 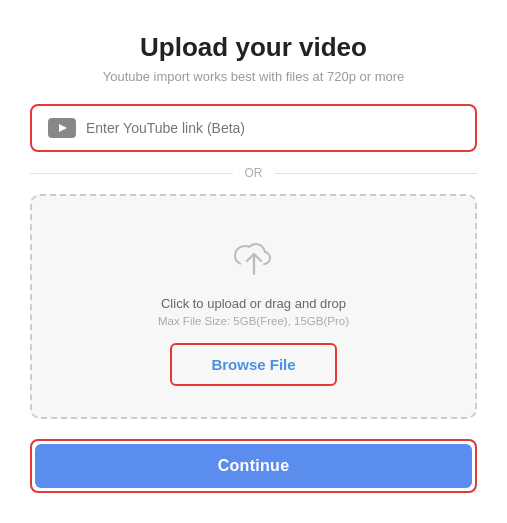 I want to click on or-text: OR, so click(x=254, y=173).